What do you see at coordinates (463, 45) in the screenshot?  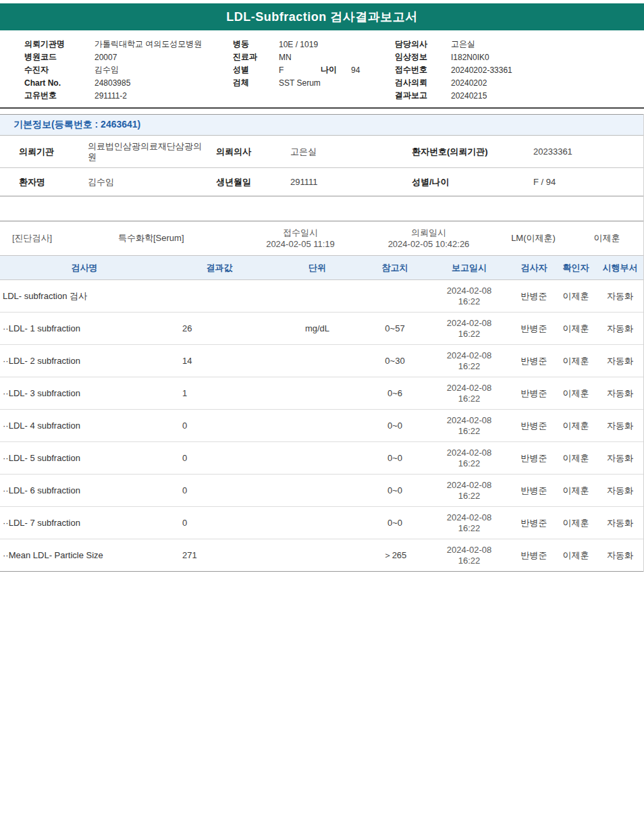 I see `field-value: 고은실` at bounding box center [463, 45].